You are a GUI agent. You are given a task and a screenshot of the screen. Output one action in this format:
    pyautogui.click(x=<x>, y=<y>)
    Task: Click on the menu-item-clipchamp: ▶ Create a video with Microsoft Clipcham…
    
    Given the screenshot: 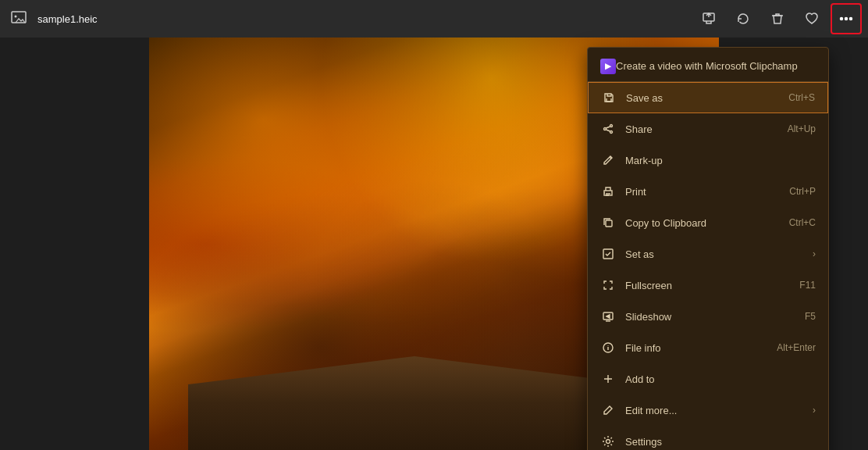 What is the action you would take?
    pyautogui.click(x=708, y=66)
    